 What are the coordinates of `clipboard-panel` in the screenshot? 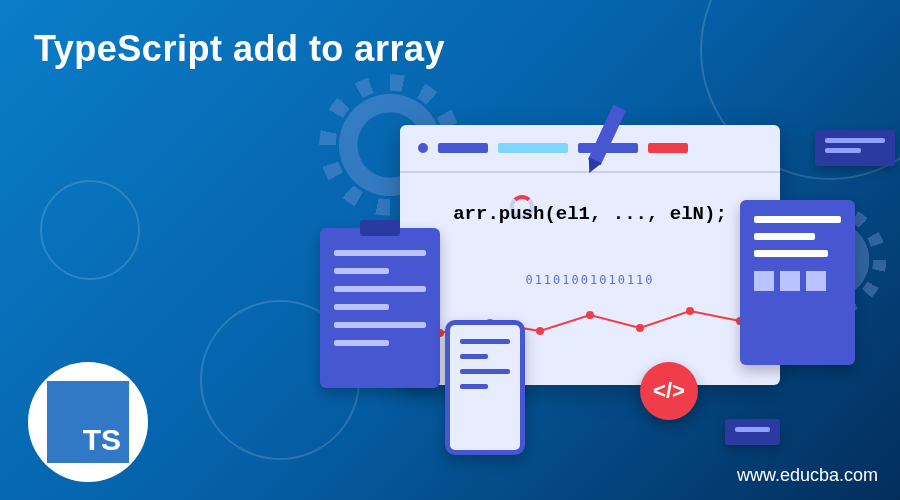 It's located at (380, 308).